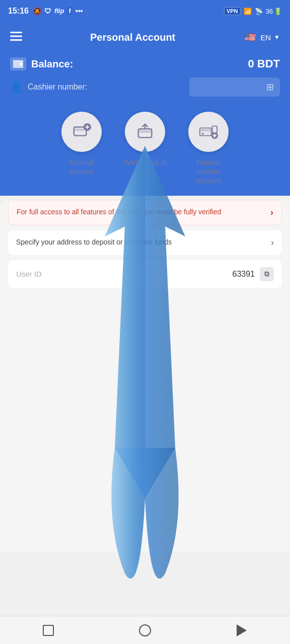 Image resolution: width=290 pixels, height=644 pixels. Describe the element at coordinates (145, 37) in the screenshot. I see `header: Personal Account 🇺🇸 EN ▼` at that location.